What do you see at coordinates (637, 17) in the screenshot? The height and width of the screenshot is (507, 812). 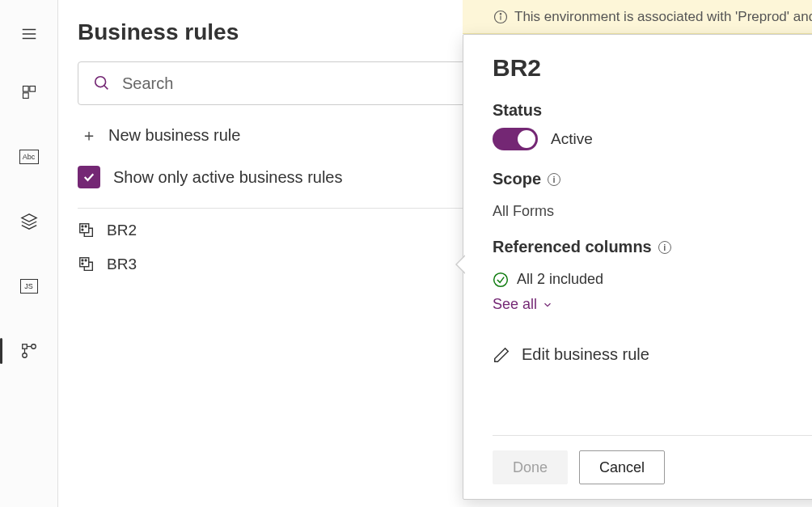 I see `environment-banner: This environment is associated with 'Pre…` at bounding box center [637, 17].